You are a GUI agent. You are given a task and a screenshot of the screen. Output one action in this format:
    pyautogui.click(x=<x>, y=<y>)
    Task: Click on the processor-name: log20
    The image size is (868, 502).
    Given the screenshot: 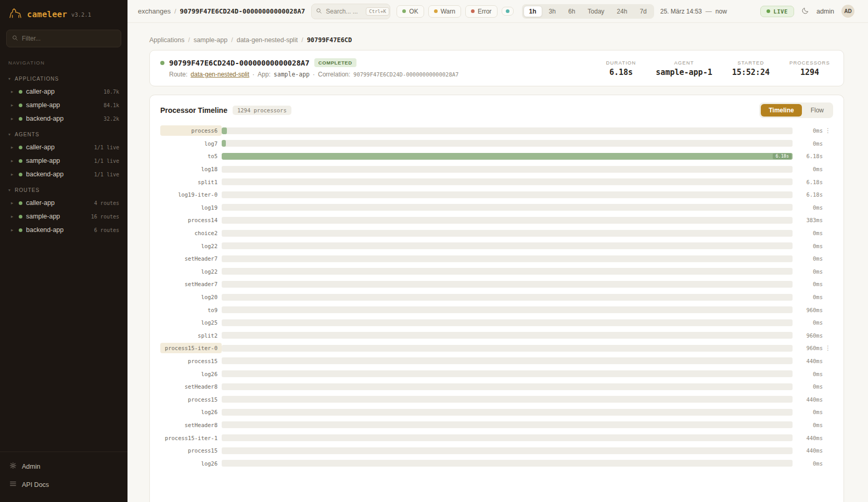 What is the action you would take?
    pyautogui.click(x=191, y=297)
    